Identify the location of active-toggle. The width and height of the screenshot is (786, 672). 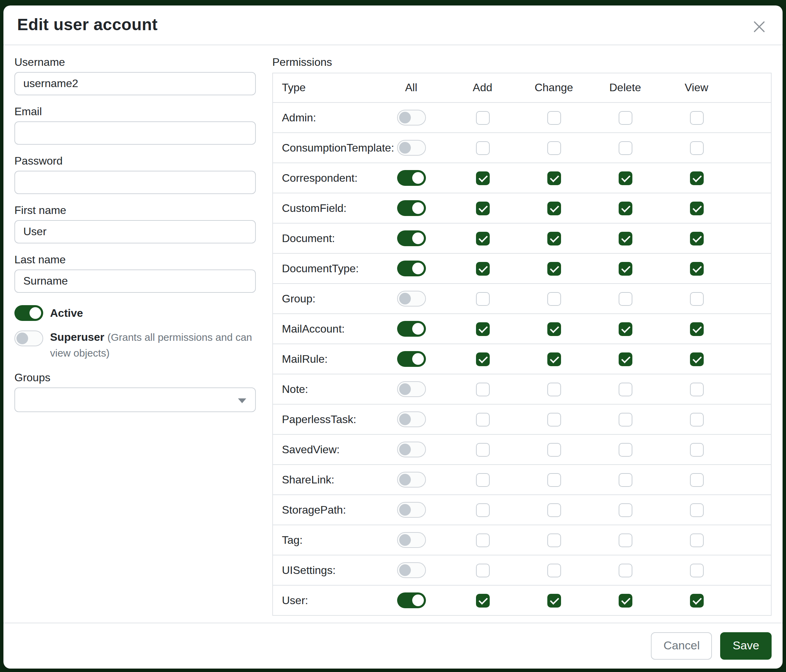
(29, 313).